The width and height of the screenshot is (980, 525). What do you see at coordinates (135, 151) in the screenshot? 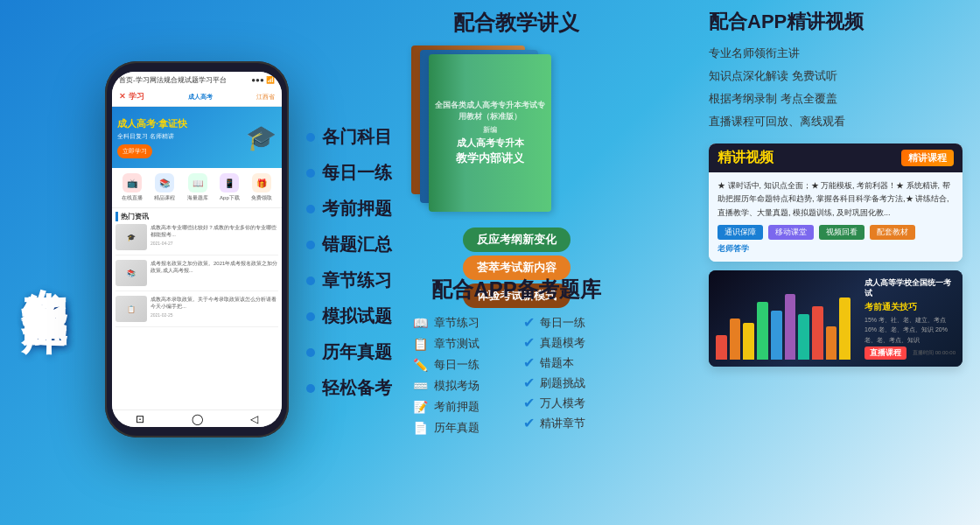
I see `banner-btn: 立即学习` at bounding box center [135, 151].